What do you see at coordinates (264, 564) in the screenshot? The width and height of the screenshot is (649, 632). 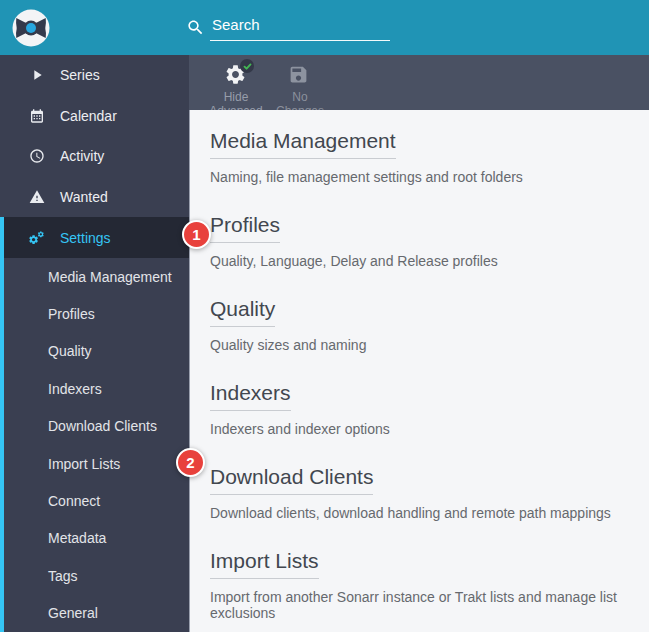 I see `section-title-link: Import Lists` at bounding box center [264, 564].